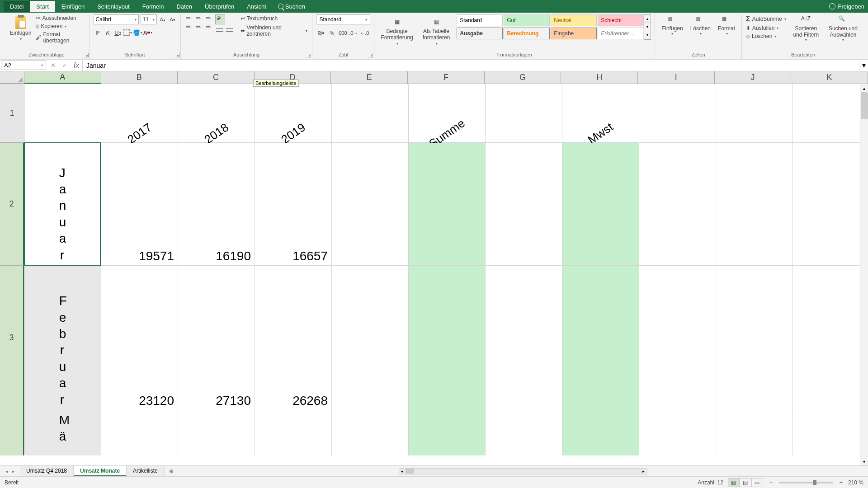  What do you see at coordinates (230, 30) in the screenshot?
I see `increase-indent-button` at bounding box center [230, 30].